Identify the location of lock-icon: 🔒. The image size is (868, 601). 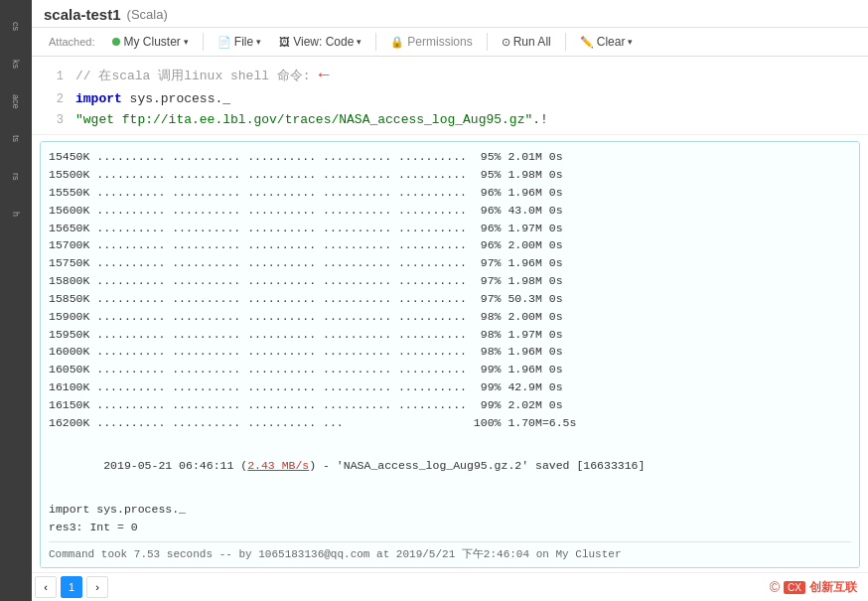
(397, 42).